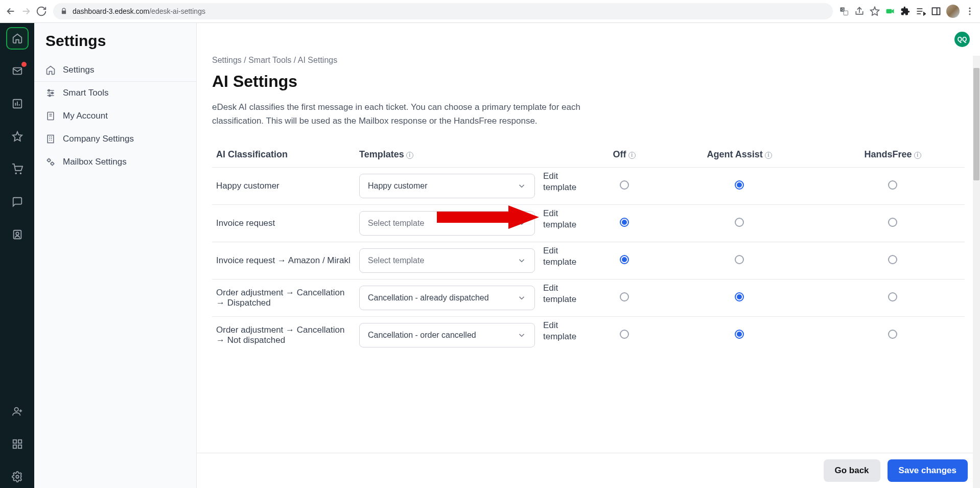  I want to click on rail-home, so click(17, 38).